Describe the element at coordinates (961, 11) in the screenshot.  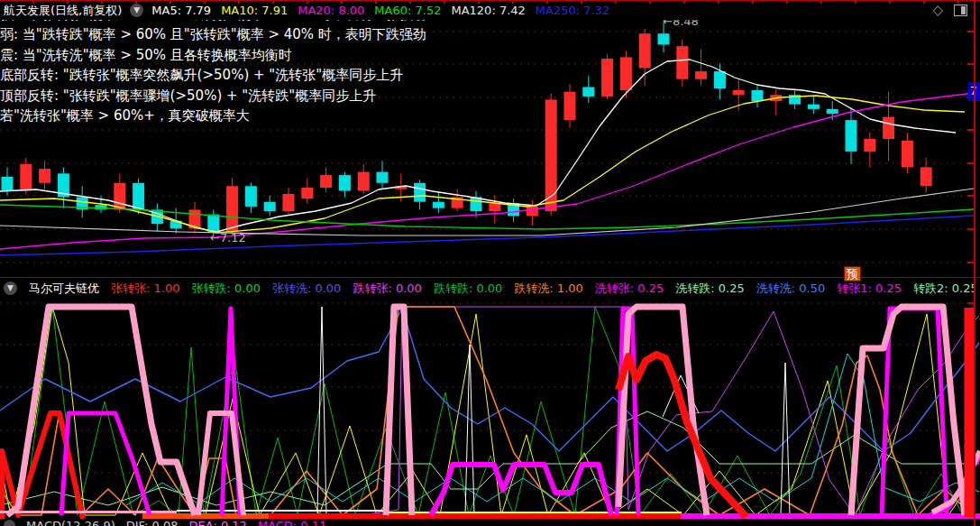
I see `split-pane-icon` at that location.